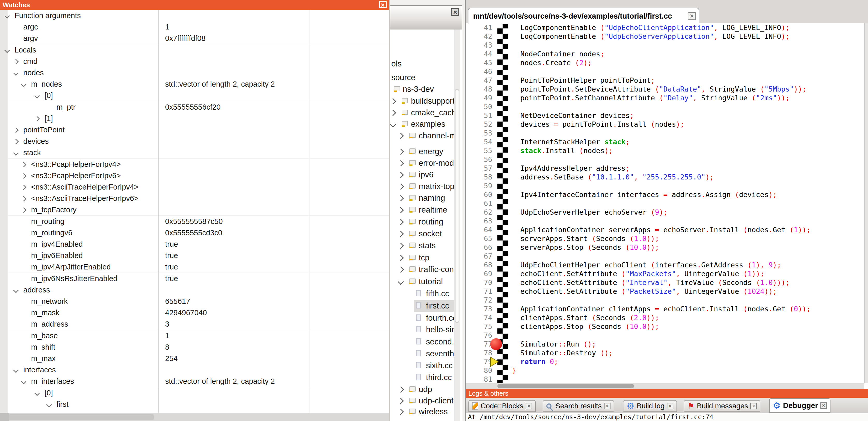 This screenshot has width=868, height=421. What do you see at coordinates (423, 77) in the screenshot?
I see `tree-item-source: source` at bounding box center [423, 77].